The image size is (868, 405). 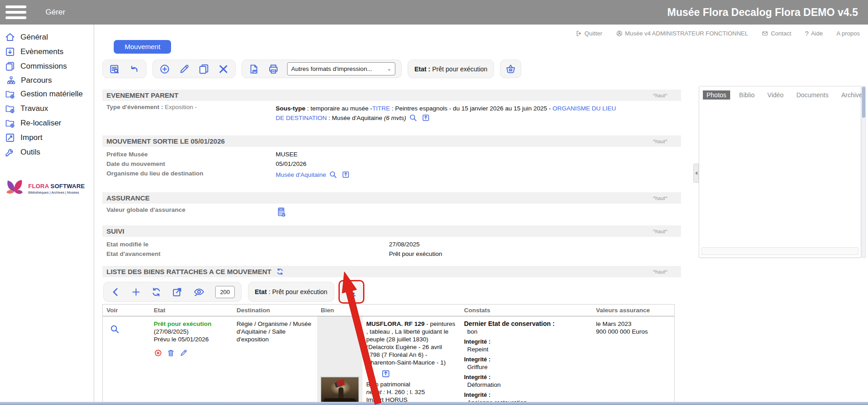 I want to click on valeur-assurance-label: Valeur globale d'assurance, so click(x=189, y=210).